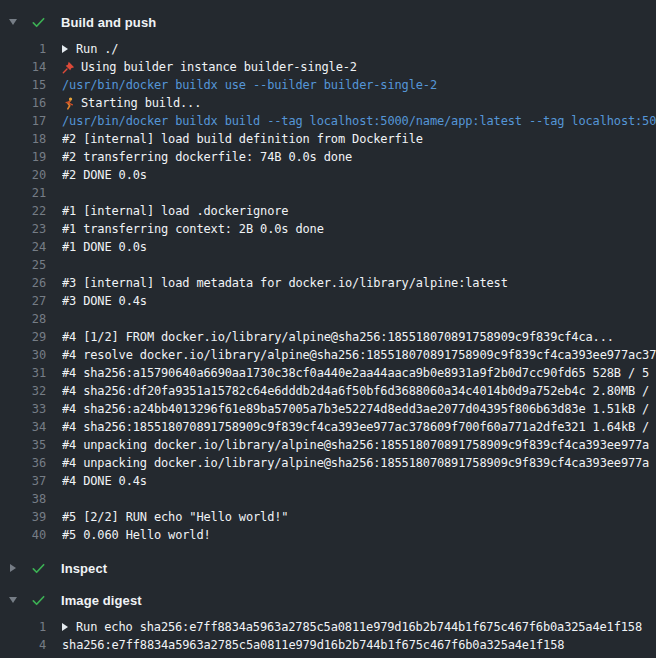  Describe the element at coordinates (356, 427) in the screenshot. I see `log-text: #4 sha256:185518070891758909c9f839cf4ca3…` at that location.